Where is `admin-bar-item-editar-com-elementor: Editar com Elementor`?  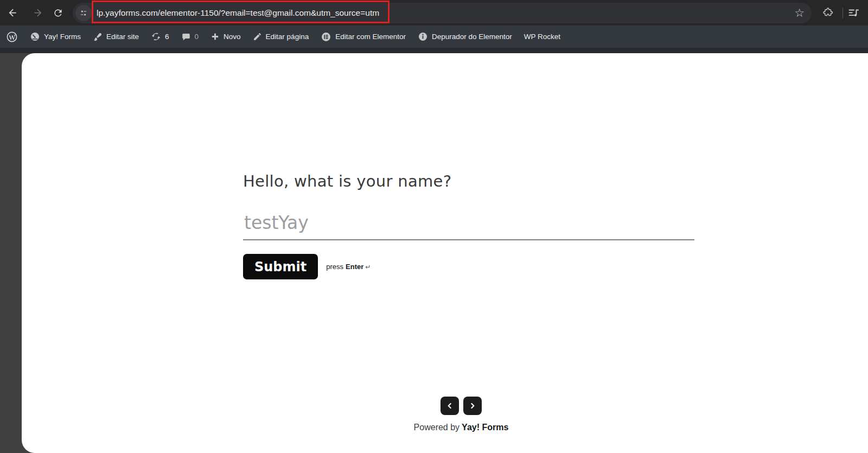 admin-bar-item-editar-com-elementor: Editar com Elementor is located at coordinates (363, 37).